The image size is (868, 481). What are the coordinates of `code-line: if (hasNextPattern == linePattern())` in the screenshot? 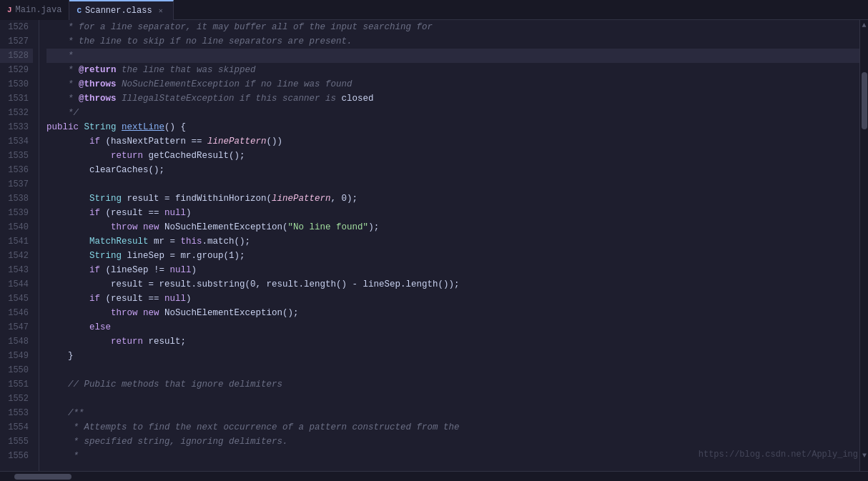 It's located at (453, 142).